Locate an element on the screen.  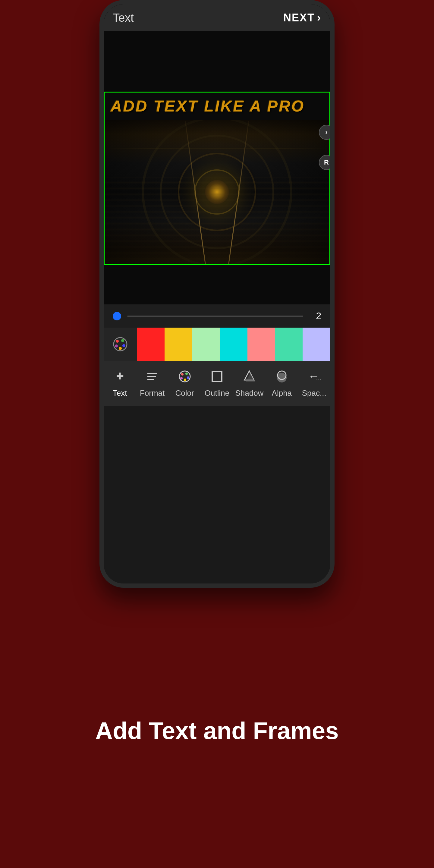
toolbar-label-color: Color is located at coordinates (185, 393).